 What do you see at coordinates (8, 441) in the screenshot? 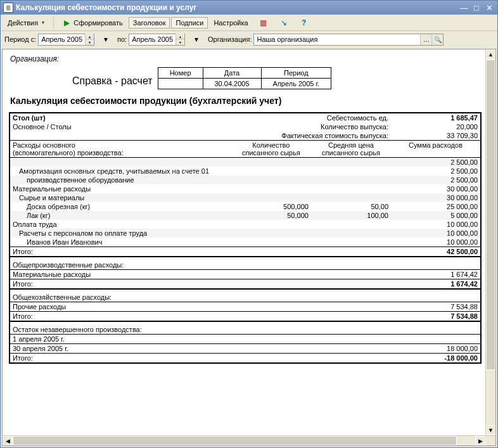
I see `scroll-left-button: ◀` at bounding box center [8, 441].